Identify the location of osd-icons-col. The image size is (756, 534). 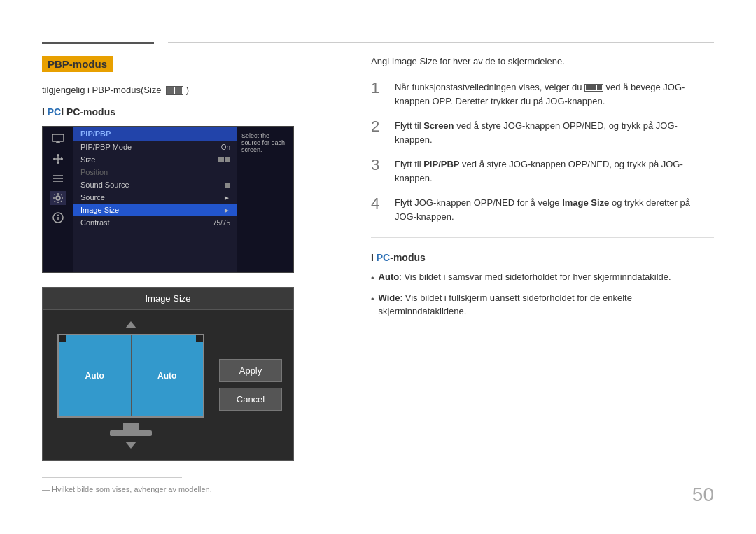
(58, 199).